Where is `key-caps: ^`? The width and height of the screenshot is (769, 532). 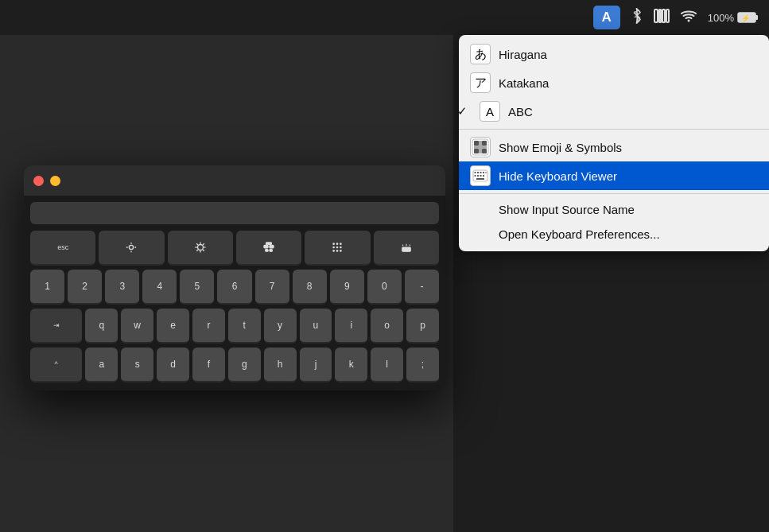 key-caps: ^ is located at coordinates (56, 365).